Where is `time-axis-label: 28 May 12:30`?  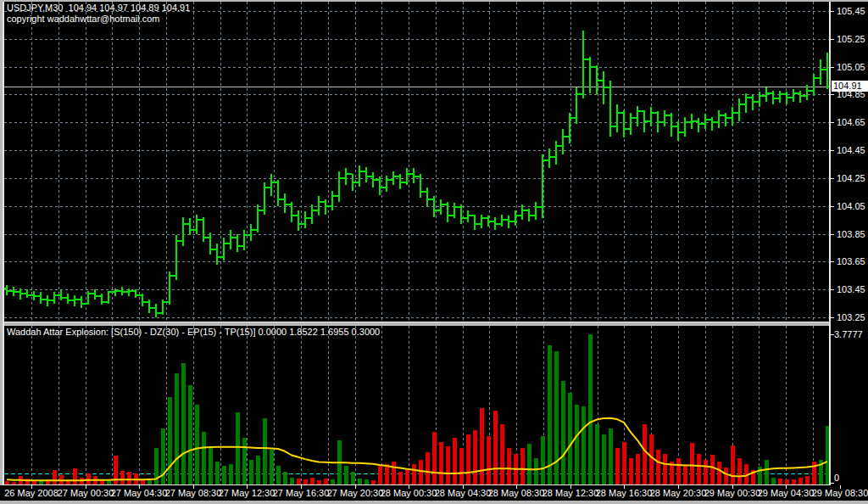
time-axis-label: 28 May 12:30 is located at coordinates (571, 493).